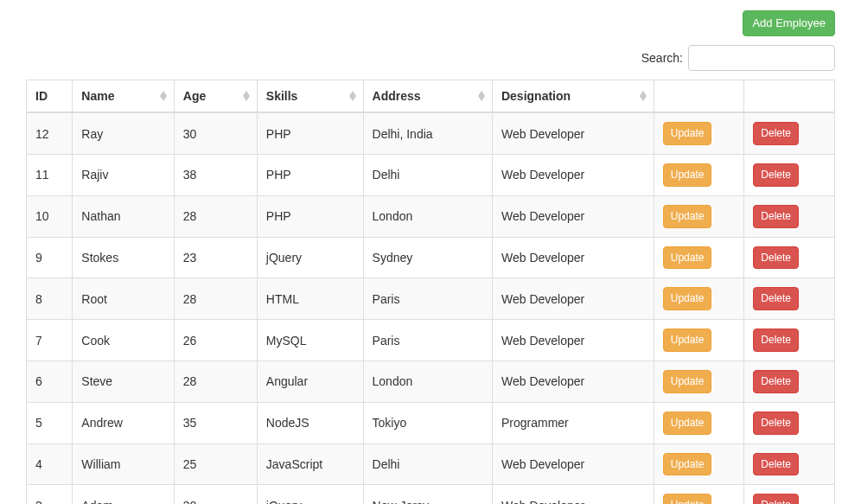 The image size is (861, 504). What do you see at coordinates (430, 494) in the screenshot?
I see `table-row: 3Adam30jQueryNew JersyWeb DeveloperUpdat…` at bounding box center [430, 494].